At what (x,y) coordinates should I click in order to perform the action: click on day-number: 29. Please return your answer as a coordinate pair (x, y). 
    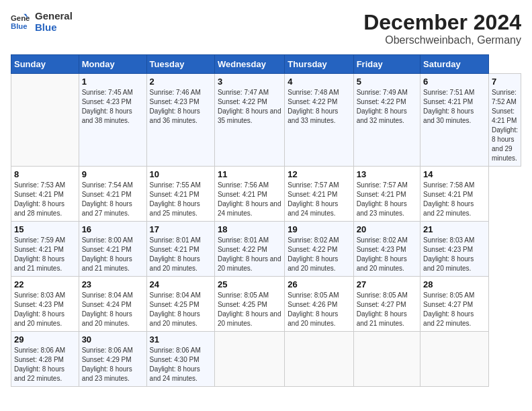
    Looking at the image, I should click on (45, 340).